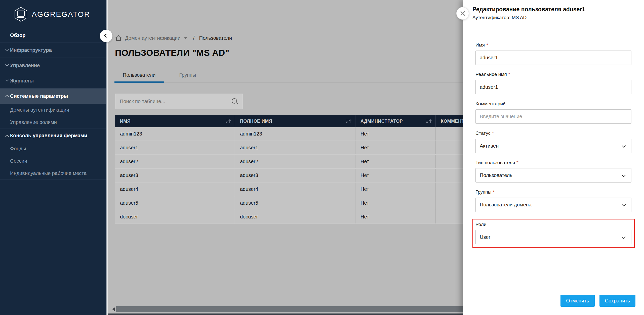  I want to click on roles-select: User, so click(553, 237).